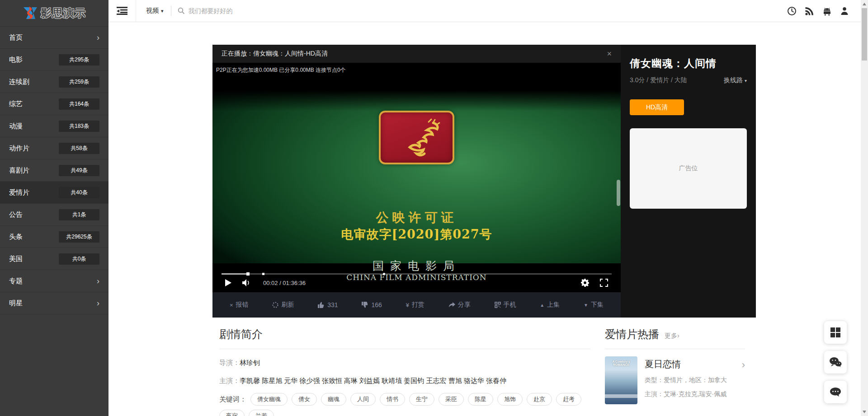 This screenshot has height=416, width=868. Describe the element at coordinates (239, 305) in the screenshot. I see `report-error-button: × 报错` at that location.